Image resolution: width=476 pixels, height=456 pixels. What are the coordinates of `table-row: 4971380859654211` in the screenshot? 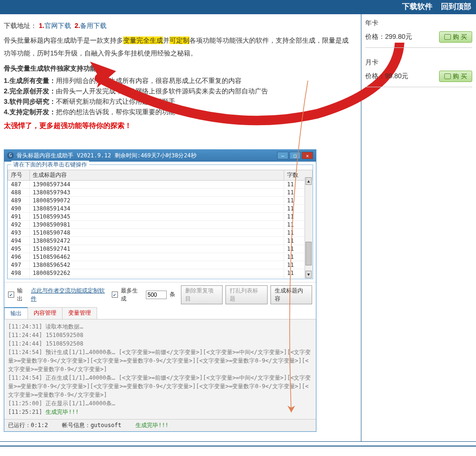 It's located at (160, 264).